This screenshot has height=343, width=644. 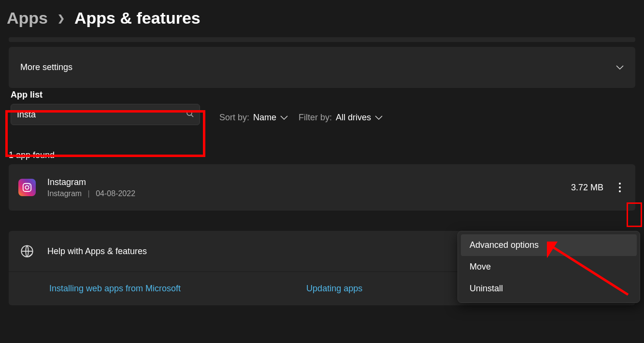 I want to click on search-field, so click(x=101, y=115).